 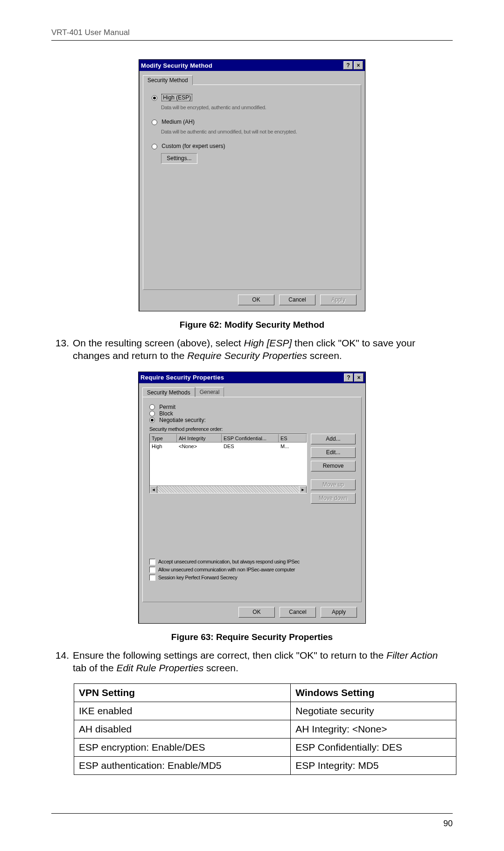 I want to click on text-italic: Filter Action, so click(x=412, y=655).